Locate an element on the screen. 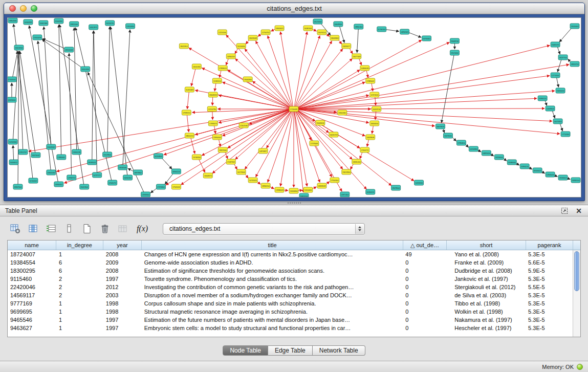 The width and height of the screenshot is (588, 372). graph-node-label: 14512971 is located at coordinates (94, 28).